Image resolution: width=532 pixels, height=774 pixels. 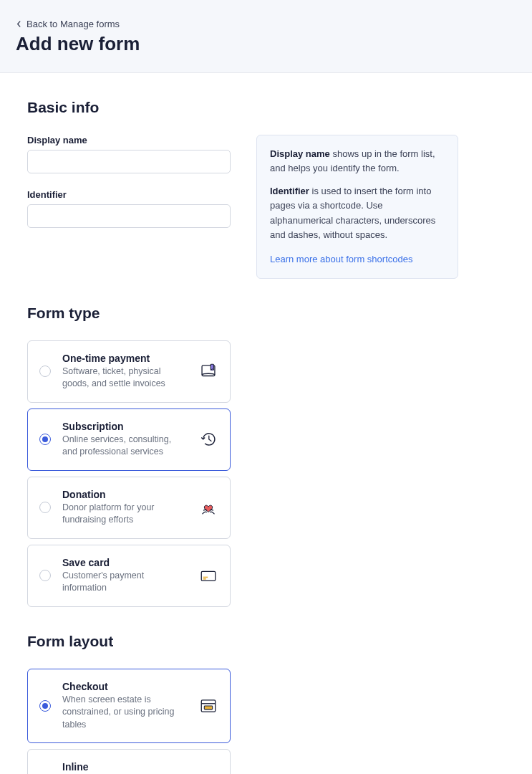 I want to click on option-title: Donation, so click(x=125, y=494).